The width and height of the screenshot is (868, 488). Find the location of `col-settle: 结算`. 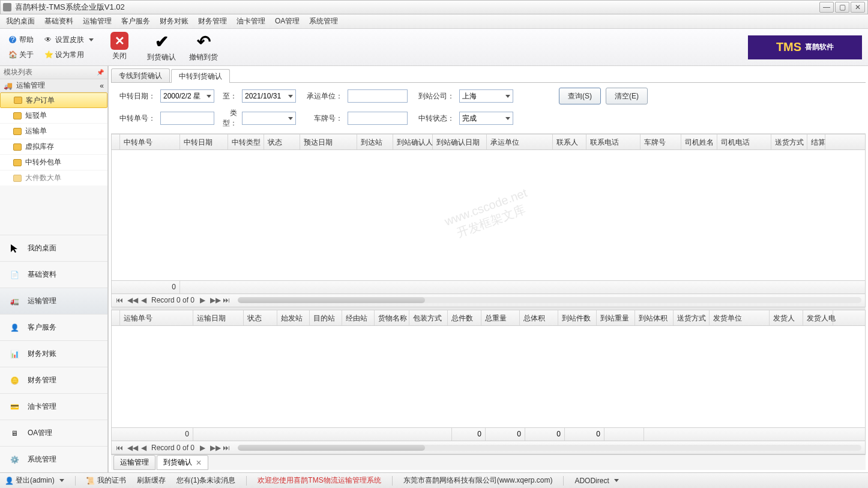

col-settle: 结算 is located at coordinates (816, 142).